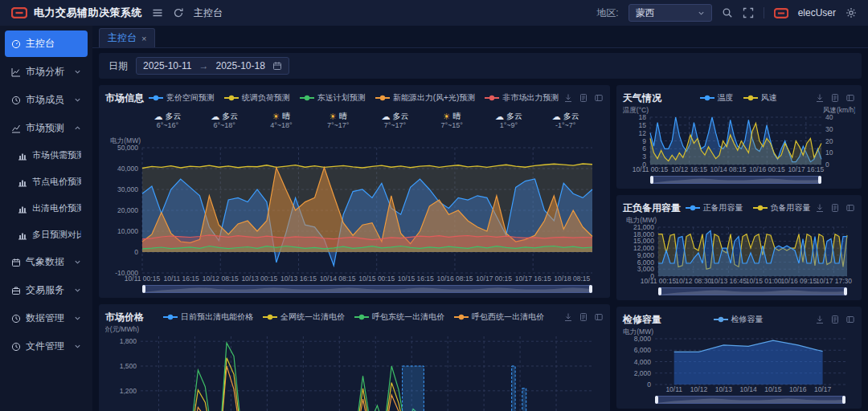 The width and height of the screenshot is (868, 411). Describe the element at coordinates (241, 66) in the screenshot. I see `date-end: 2025-10-18` at that location.